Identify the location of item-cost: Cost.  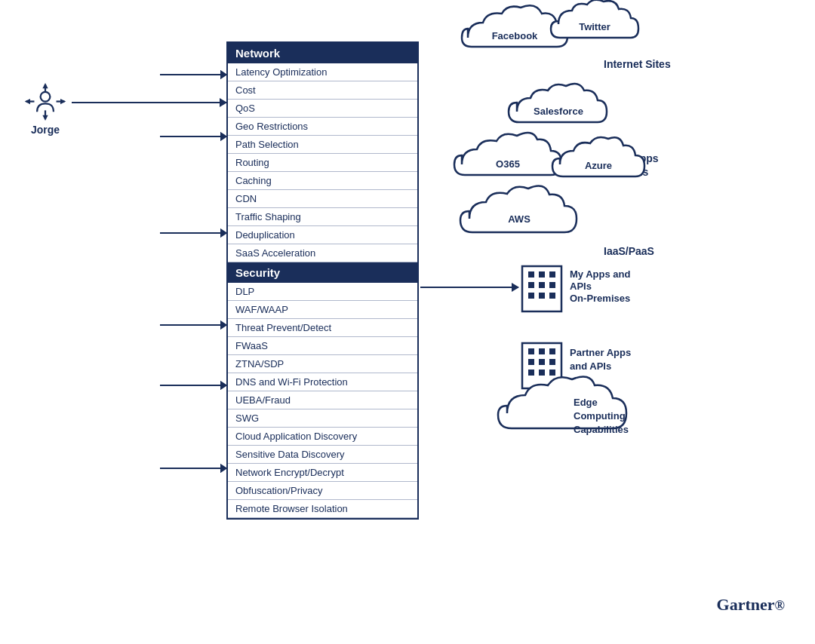
(323, 90).